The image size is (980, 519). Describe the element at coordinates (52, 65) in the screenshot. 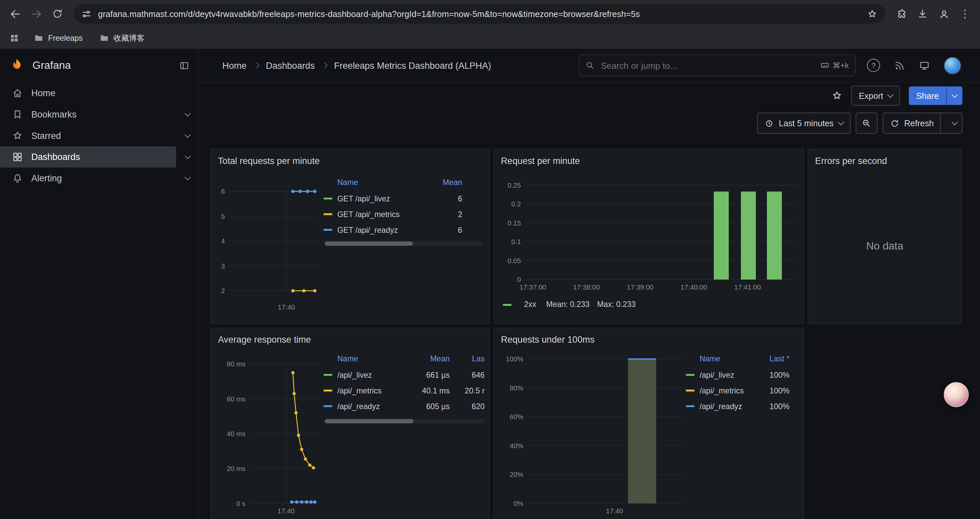

I see `brand-title: Grafana` at that location.